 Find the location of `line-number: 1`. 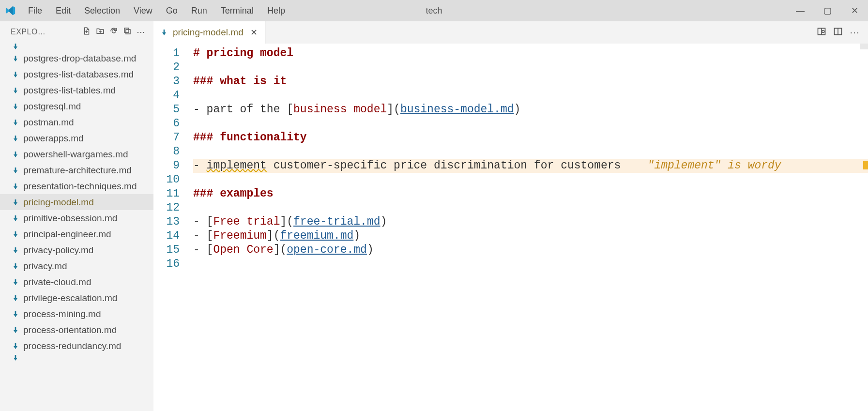

line-number: 1 is located at coordinates (167, 53).